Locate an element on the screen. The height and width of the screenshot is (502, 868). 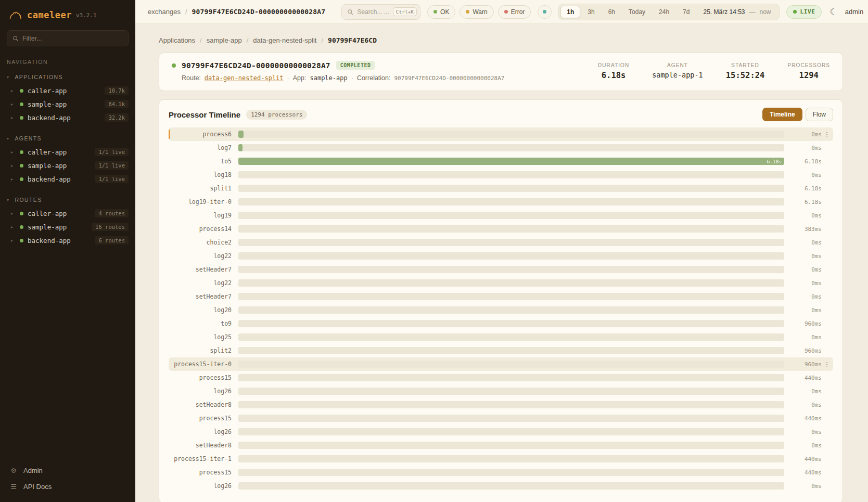
timeline-row: to56.18s6.18s is located at coordinates (501, 161).